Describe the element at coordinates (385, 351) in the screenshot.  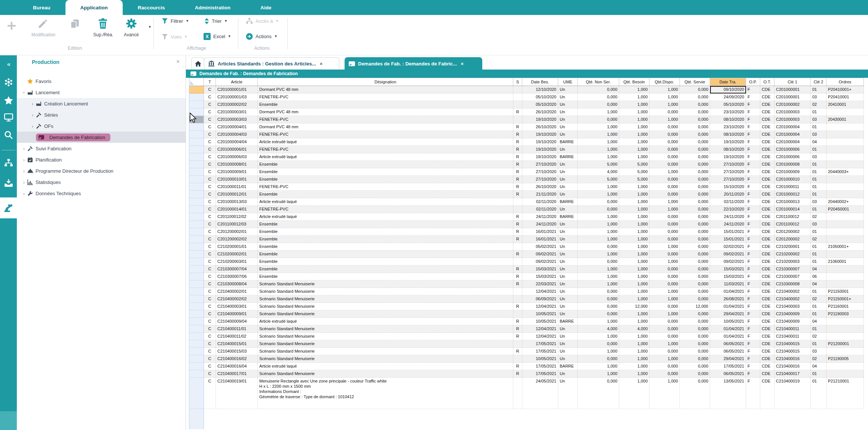
I see `cell-designation: Scénario Standard Menuiserie` at that location.